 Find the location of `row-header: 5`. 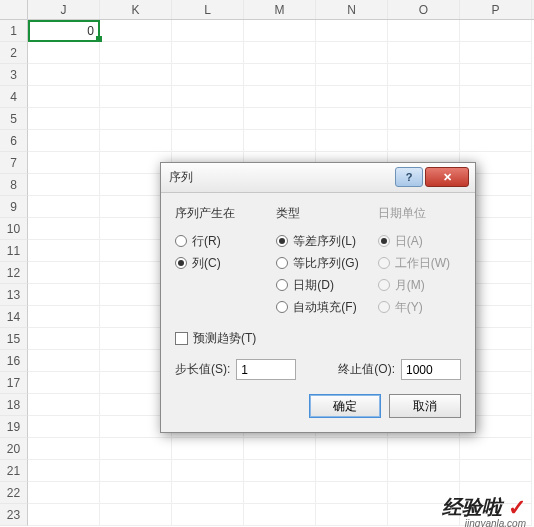

row-header: 5 is located at coordinates (14, 119).